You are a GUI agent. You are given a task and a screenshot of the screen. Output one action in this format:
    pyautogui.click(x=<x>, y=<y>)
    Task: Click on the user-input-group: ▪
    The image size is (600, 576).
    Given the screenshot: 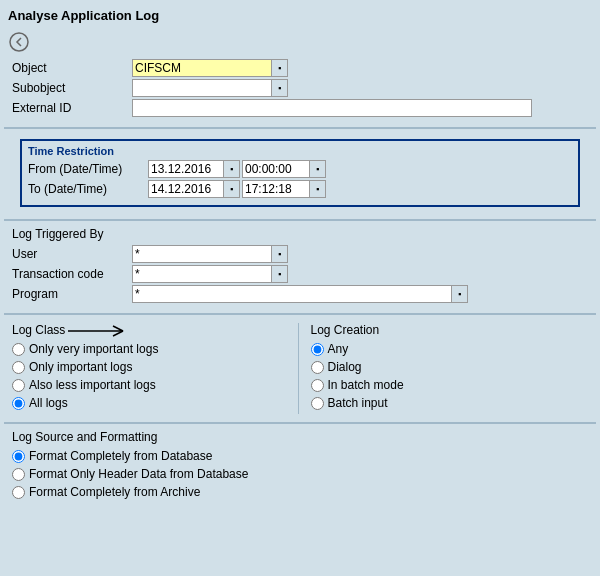 What is the action you would take?
    pyautogui.click(x=210, y=254)
    